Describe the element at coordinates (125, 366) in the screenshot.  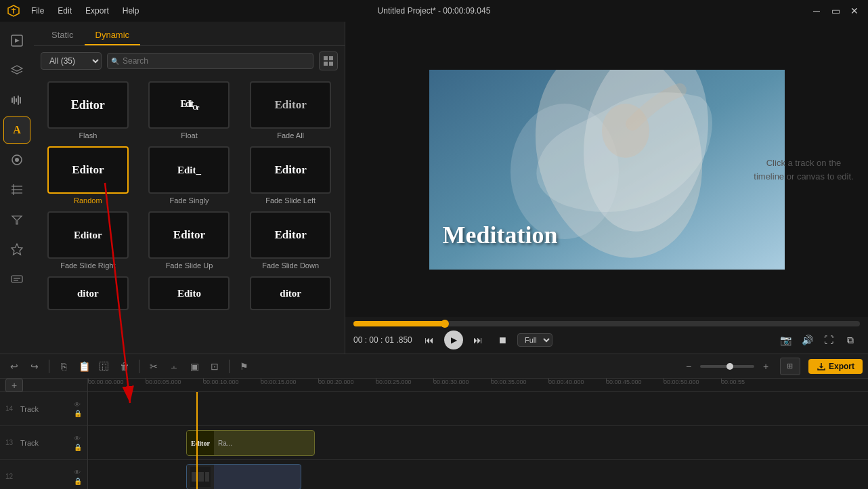
I see `delete-button: 🗑` at that location.